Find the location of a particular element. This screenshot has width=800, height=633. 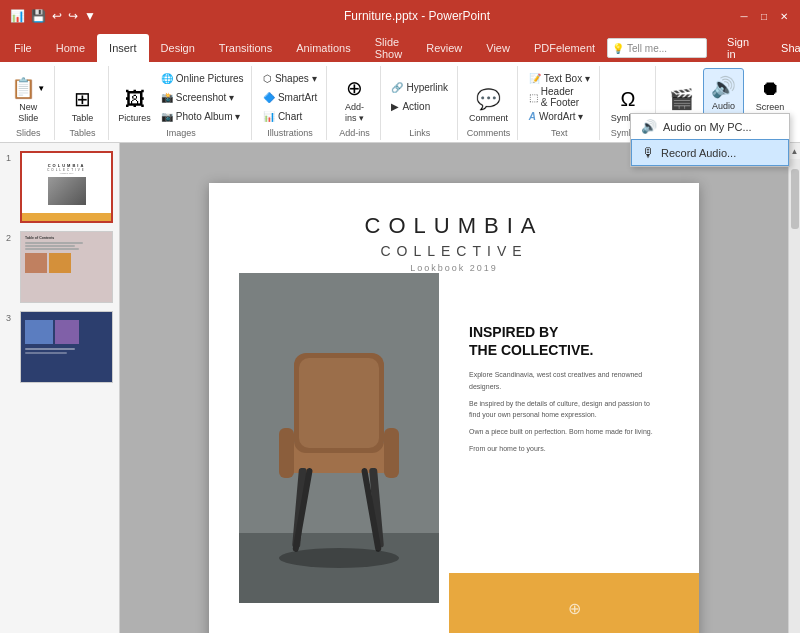

symbols-icon: Ω is located at coordinates (628, 100).